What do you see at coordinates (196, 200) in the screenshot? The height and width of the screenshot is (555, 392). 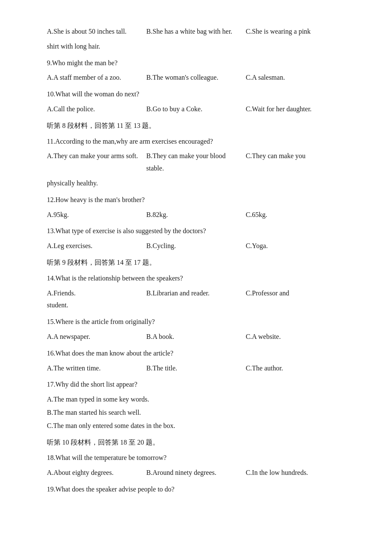 I see `q12-text: 12.How heavy is the man's brother?` at bounding box center [196, 200].